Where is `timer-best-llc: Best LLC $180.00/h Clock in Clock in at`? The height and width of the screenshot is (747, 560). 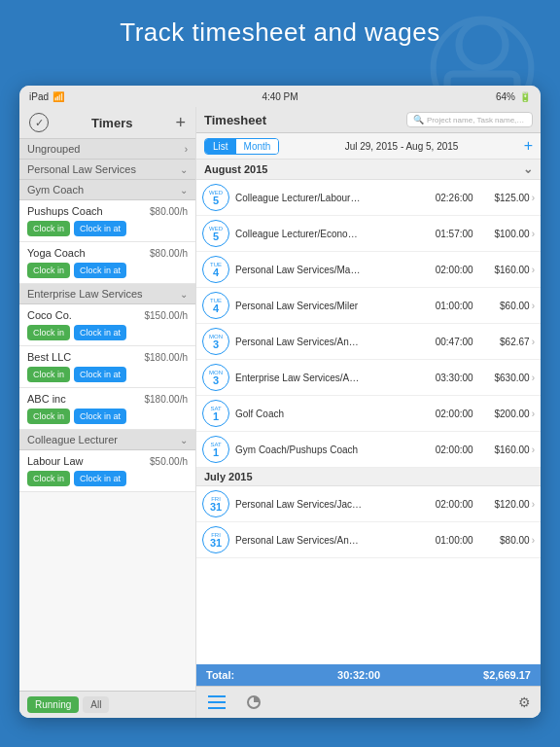
timer-best-llc: Best LLC $180.00/h Clock in Clock in at is located at coordinates (107, 368).